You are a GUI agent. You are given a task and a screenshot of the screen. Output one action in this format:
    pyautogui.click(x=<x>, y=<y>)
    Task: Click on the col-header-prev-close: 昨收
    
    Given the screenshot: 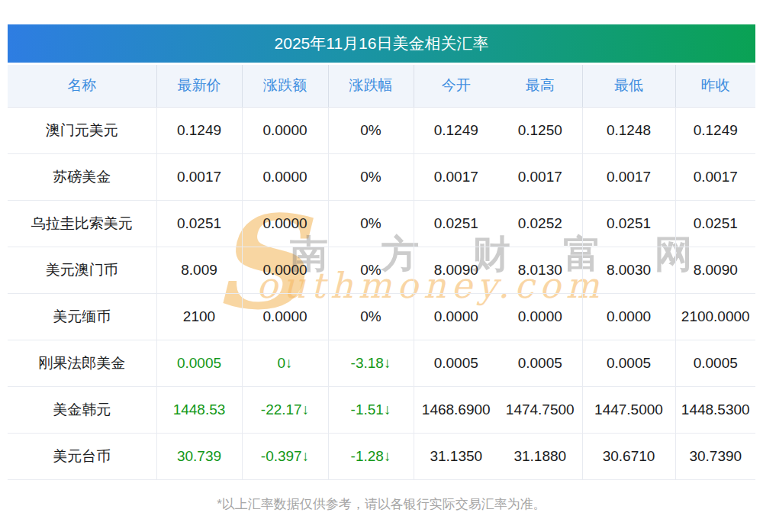 What is the action you would take?
    pyautogui.click(x=716, y=85)
    